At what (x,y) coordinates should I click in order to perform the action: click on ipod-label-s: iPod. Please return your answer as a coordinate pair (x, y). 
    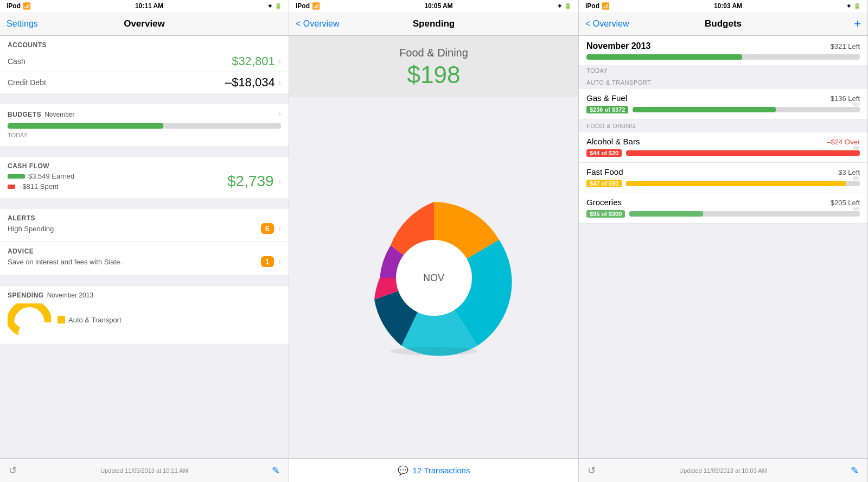
    Looking at the image, I should click on (303, 6).